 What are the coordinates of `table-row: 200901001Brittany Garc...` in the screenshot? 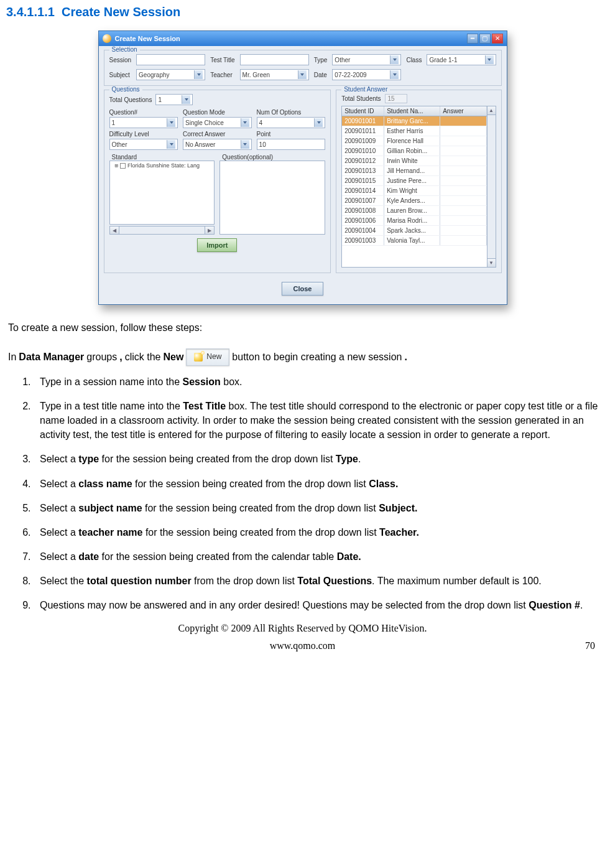 It's located at (414, 121).